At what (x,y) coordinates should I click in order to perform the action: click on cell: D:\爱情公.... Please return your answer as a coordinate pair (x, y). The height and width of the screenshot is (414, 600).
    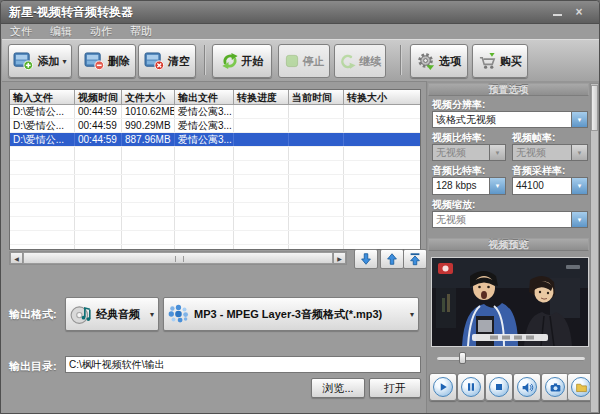
    Looking at the image, I should click on (42, 140).